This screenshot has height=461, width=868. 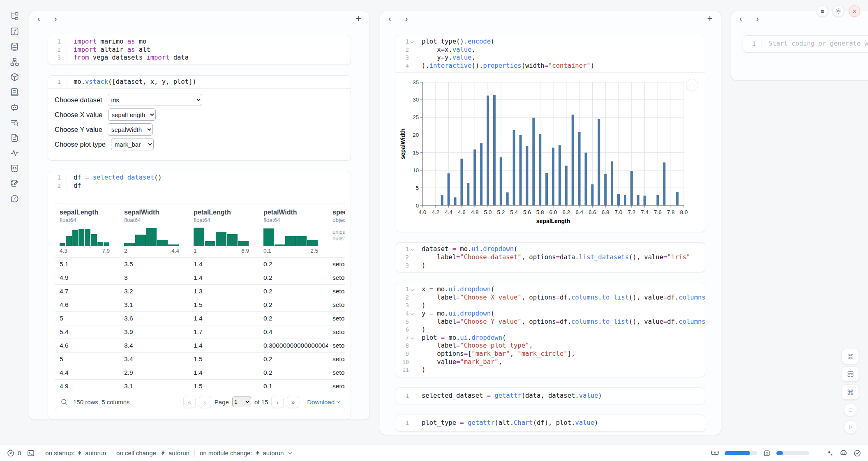 I want to click on table-row: 53.61.40.2setosa, so click(x=200, y=318).